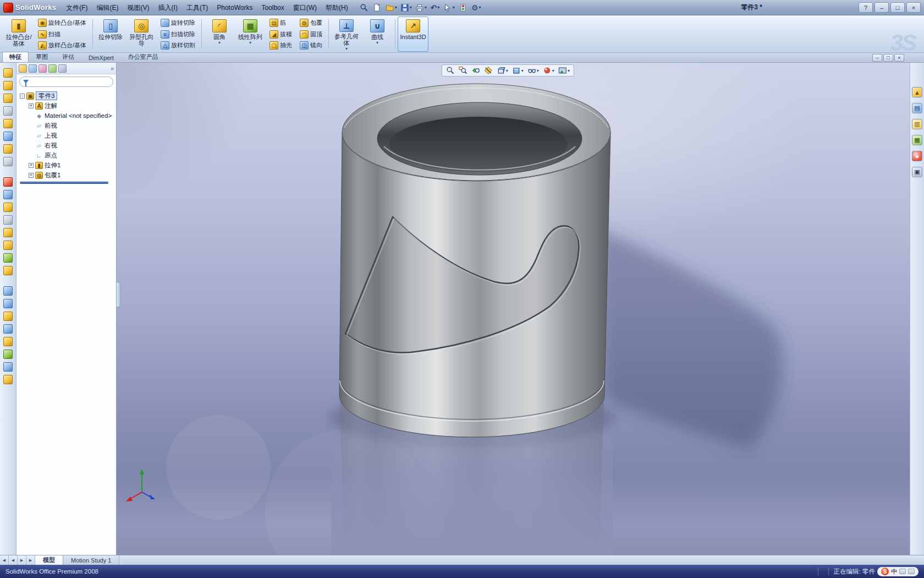 This screenshot has width=924, height=578. What do you see at coordinates (377, 34) in the screenshot?
I see `curves-button: ∪ 曲线 ▾` at bounding box center [377, 34].